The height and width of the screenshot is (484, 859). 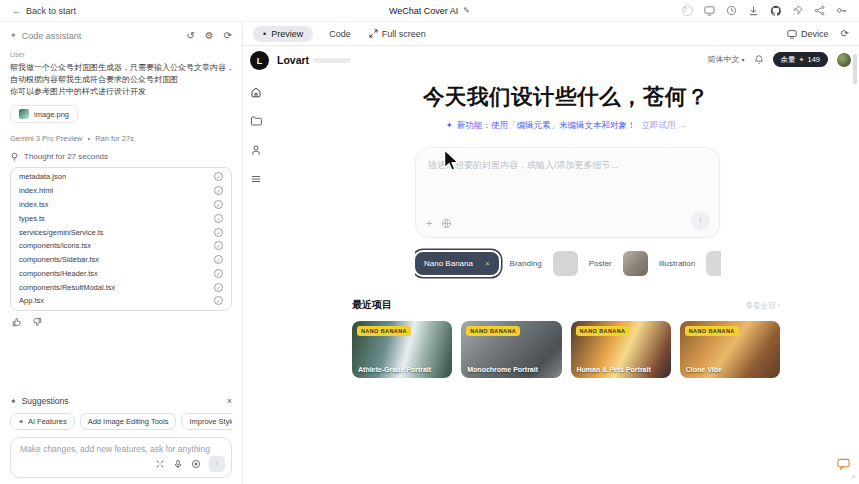 What do you see at coordinates (160, 464) in the screenshot?
I see `annotate-icon` at bounding box center [160, 464].